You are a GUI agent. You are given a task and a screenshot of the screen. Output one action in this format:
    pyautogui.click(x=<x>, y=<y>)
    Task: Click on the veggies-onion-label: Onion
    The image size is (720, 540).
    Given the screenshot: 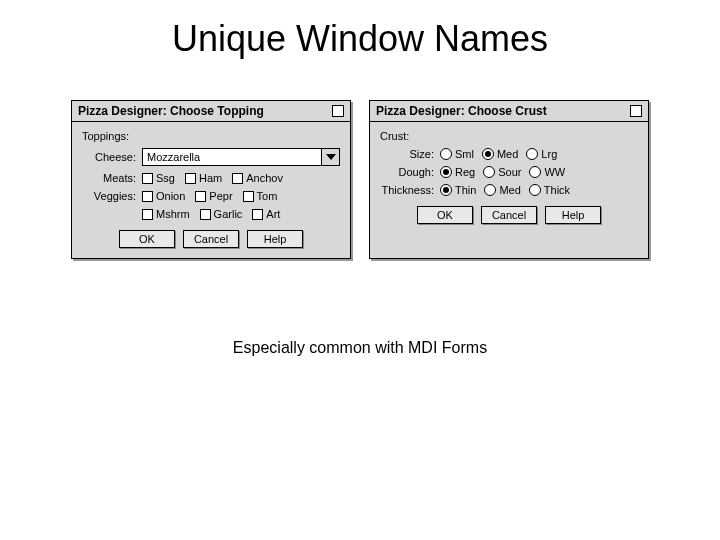 What is the action you would take?
    pyautogui.click(x=170, y=196)
    